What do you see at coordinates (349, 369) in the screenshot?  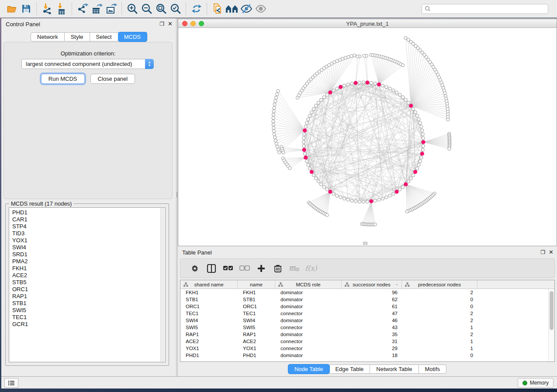 I see `tab-edge-table: Edge Table` at bounding box center [349, 369].